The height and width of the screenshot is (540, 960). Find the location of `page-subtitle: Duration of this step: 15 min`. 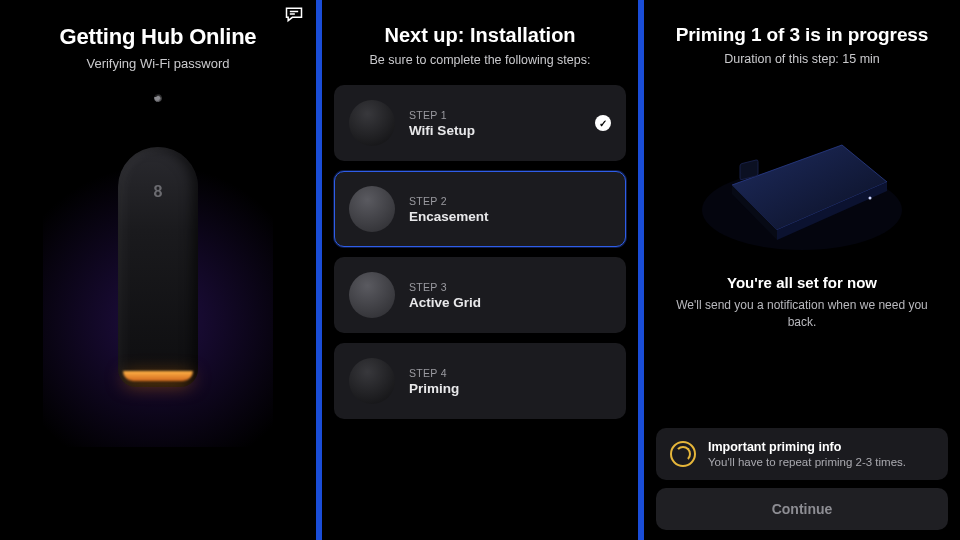

page-subtitle: Duration of this step: 15 min is located at coordinates (802, 59).